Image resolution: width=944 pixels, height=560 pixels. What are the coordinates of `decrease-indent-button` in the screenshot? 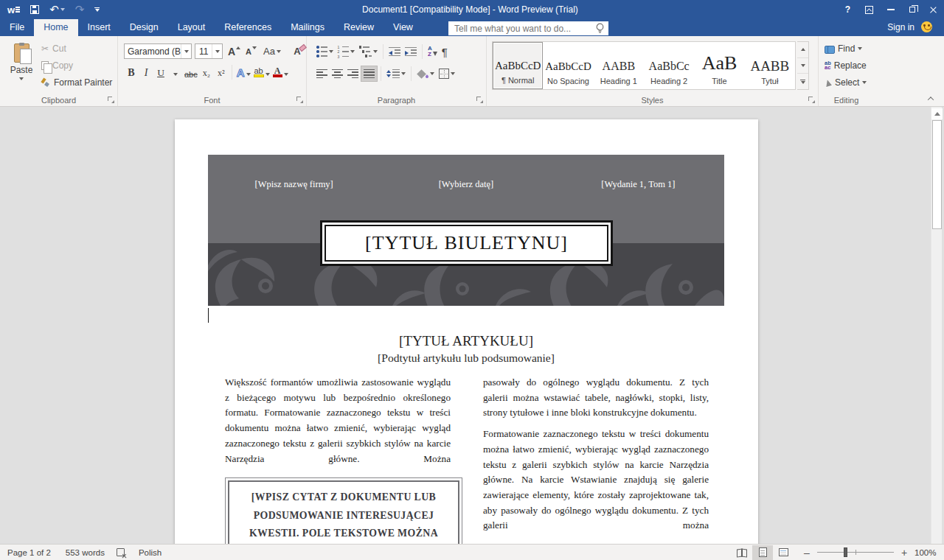 It's located at (395, 52).